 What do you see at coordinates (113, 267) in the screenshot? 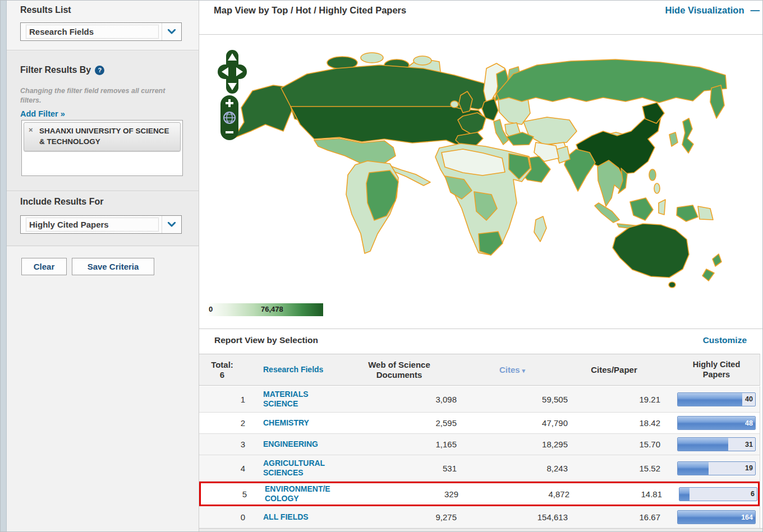
I see `save-criteria-button: Save Criteria` at bounding box center [113, 267].